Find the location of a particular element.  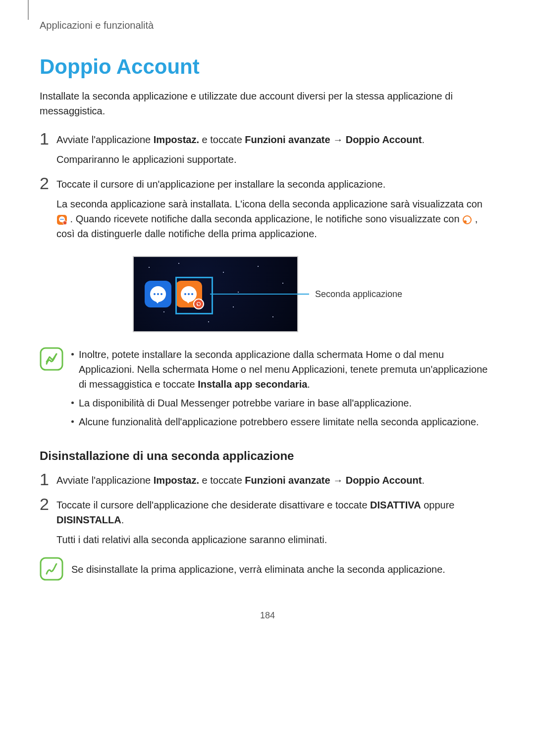

step-body: Toccate il cursore di un'applicazione pe… is located at coordinates (276, 209).